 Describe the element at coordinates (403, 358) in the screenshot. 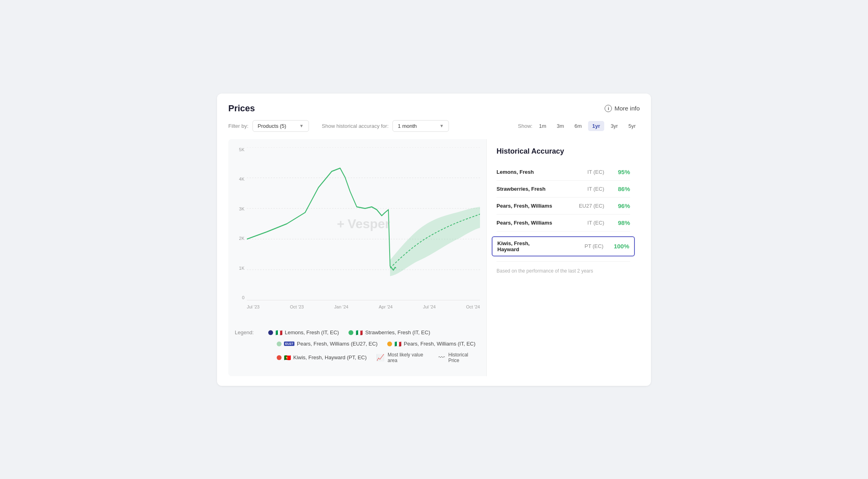

I see `legend-most-likely: 📈 Most likely value area` at that location.